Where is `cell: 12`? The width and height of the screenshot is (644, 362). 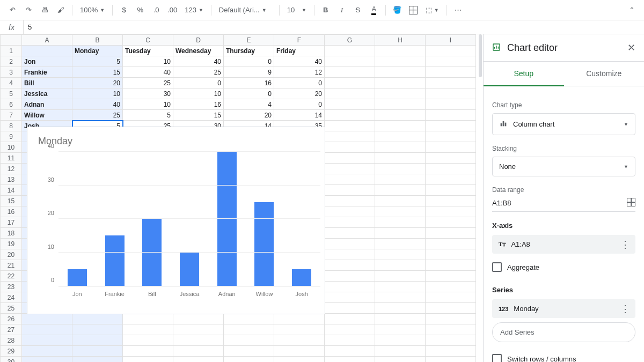
cell: 12 is located at coordinates (299, 72).